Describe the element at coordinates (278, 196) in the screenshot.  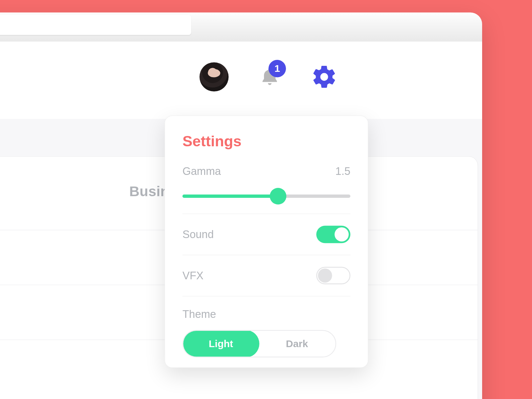
I see `slider-knob` at that location.